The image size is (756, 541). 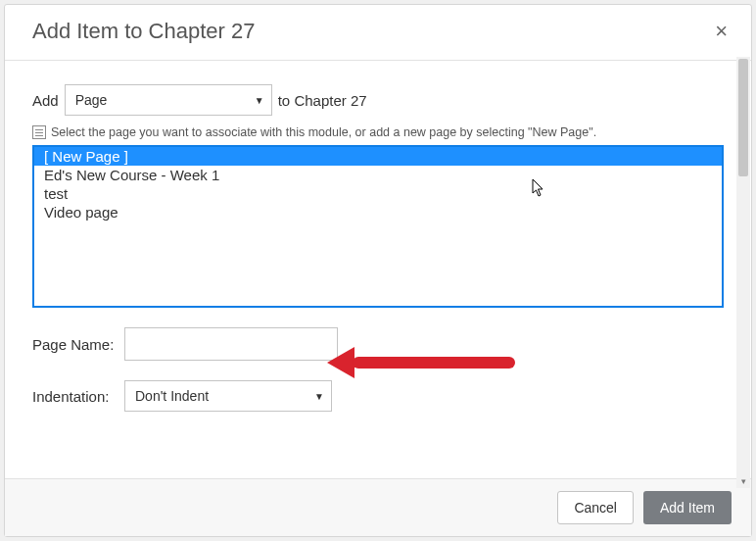 What do you see at coordinates (743, 272) in the screenshot?
I see `modal-scrollbar: ▾` at bounding box center [743, 272].